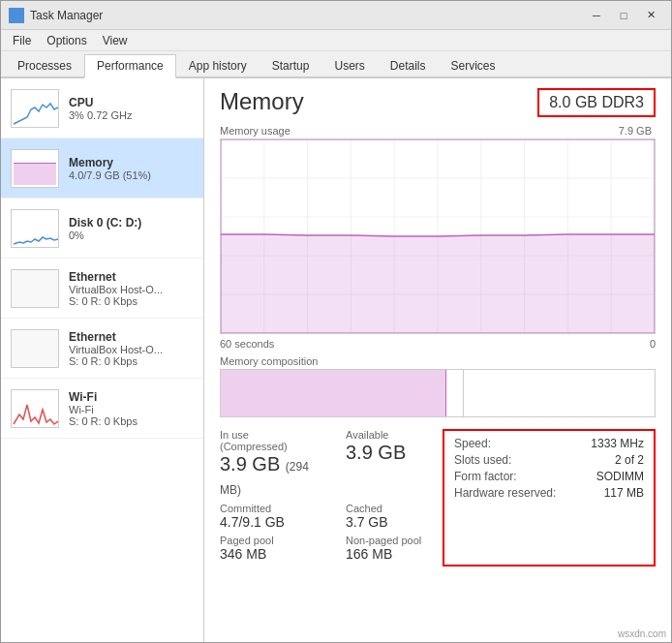  I want to click on cpu-label: CPU, so click(132, 103).